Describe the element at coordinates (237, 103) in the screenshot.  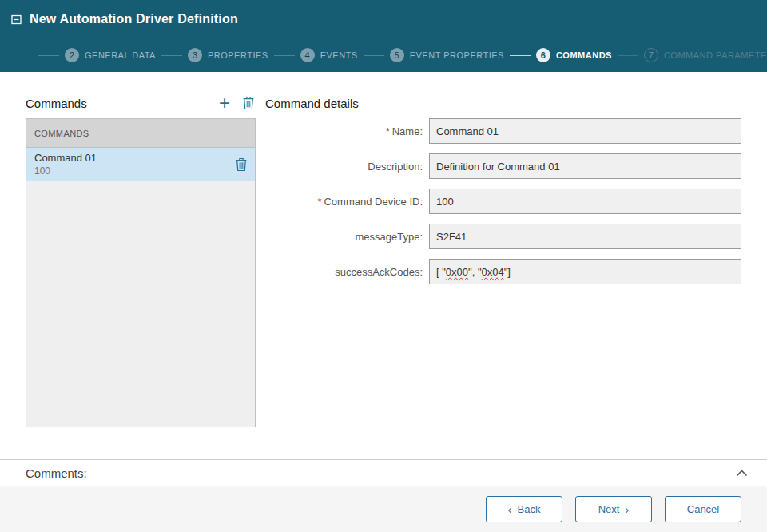
I see `commands-toolbar: +` at that location.